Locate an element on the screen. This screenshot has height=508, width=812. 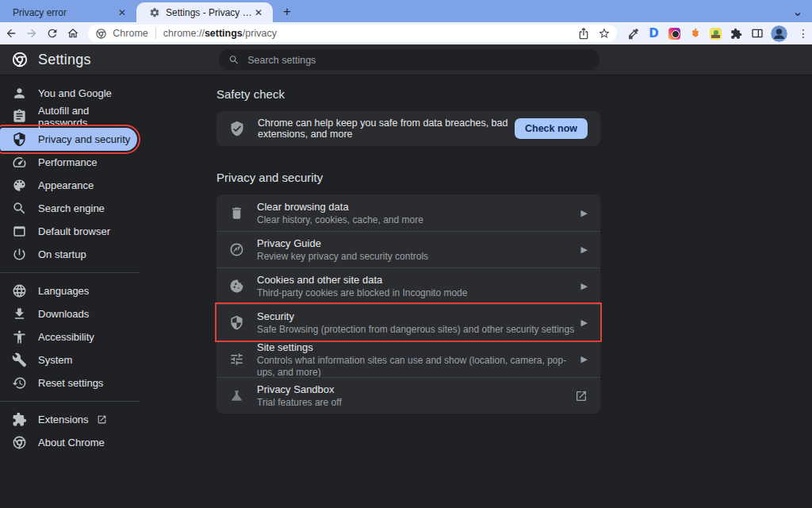
sidebar-item-reset-settings: Reset settings is located at coordinates (68, 383).